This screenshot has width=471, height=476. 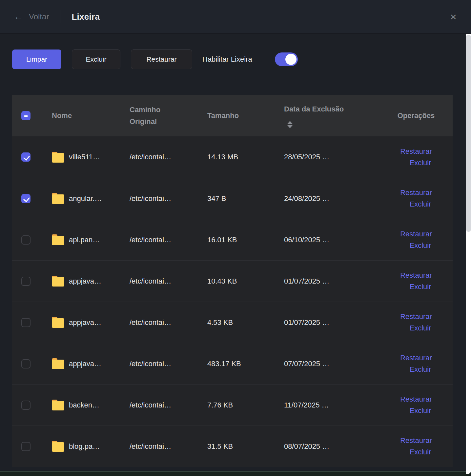 What do you see at coordinates (60, 17) in the screenshot?
I see `titlebar-divider` at bounding box center [60, 17].